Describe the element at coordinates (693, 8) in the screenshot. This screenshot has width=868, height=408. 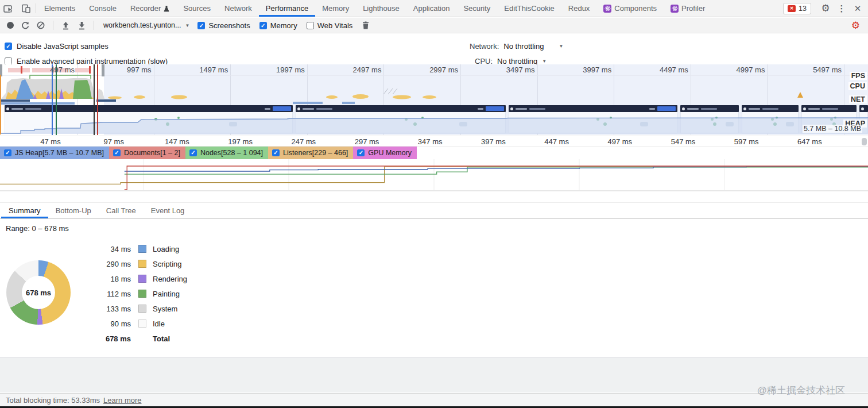
I see `tab-label: Profiler` at that location.